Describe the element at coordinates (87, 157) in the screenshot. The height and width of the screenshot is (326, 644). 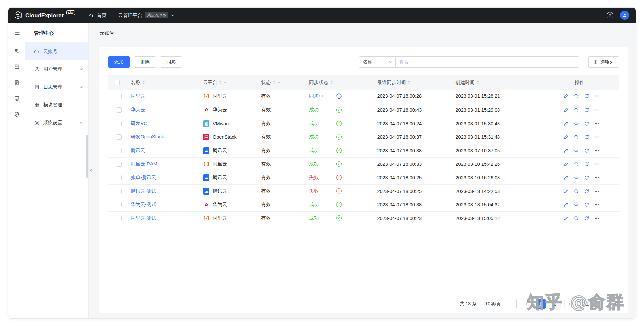
I see `sidebar-scrollbar` at that location.